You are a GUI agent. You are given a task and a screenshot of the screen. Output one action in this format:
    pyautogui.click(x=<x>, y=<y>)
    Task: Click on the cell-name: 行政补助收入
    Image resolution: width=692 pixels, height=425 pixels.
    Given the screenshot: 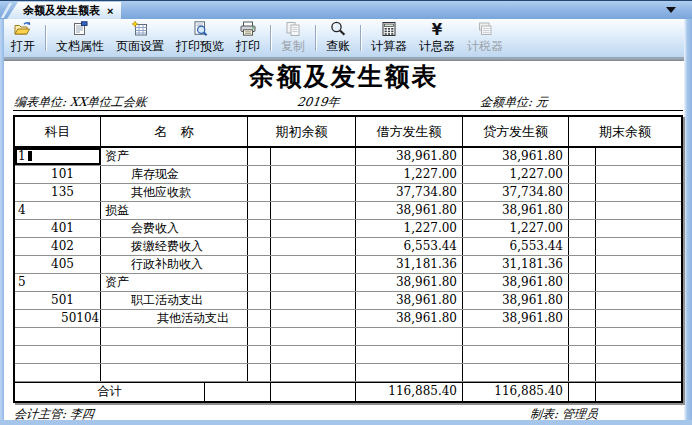 What is the action you would take?
    pyautogui.click(x=174, y=264)
    